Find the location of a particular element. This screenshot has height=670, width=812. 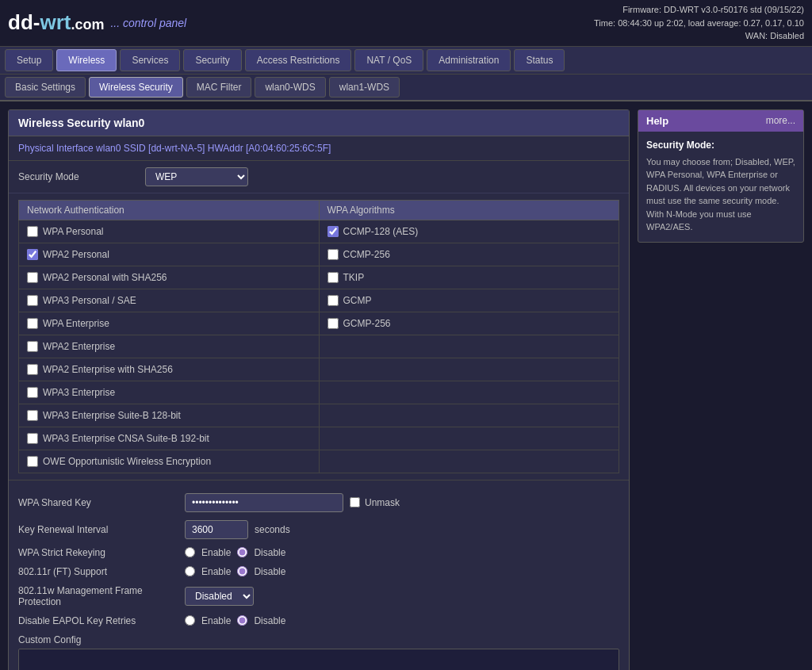

nav-sub-mac-filter: MAC Filter is located at coordinates (219, 87).